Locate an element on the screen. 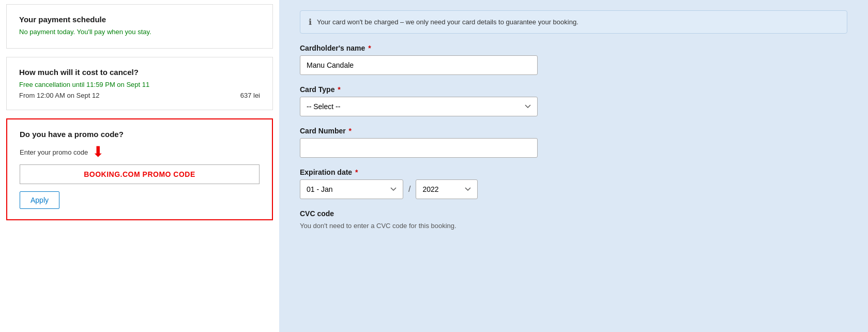 The width and height of the screenshot is (868, 332). cardholder-name-input is located at coordinates (419, 65).